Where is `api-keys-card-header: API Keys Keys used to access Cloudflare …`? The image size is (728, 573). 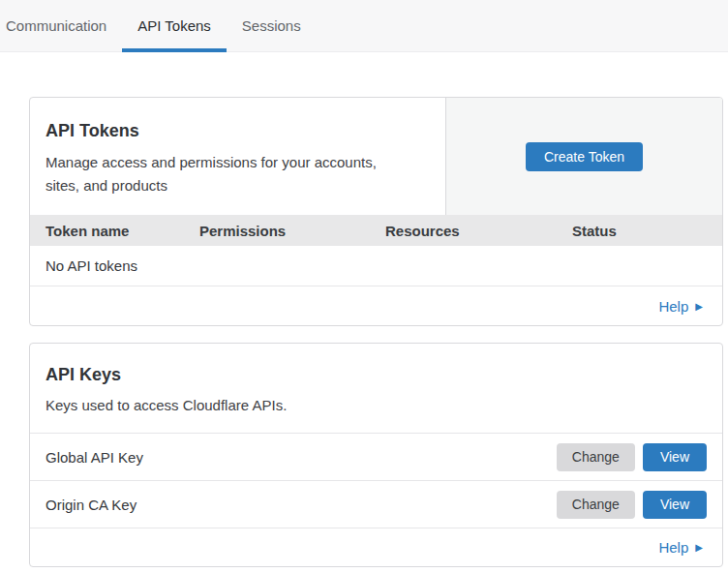 api-keys-card-header: API Keys Keys used to access Cloudflare … is located at coordinates (376, 388).